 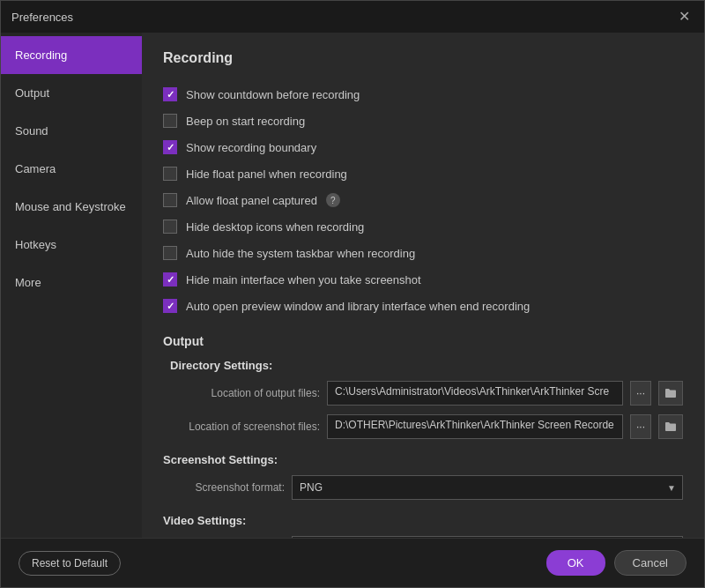 What do you see at coordinates (170, 253) in the screenshot?
I see `checkbox-auto-hide-taskbar` at bounding box center [170, 253].